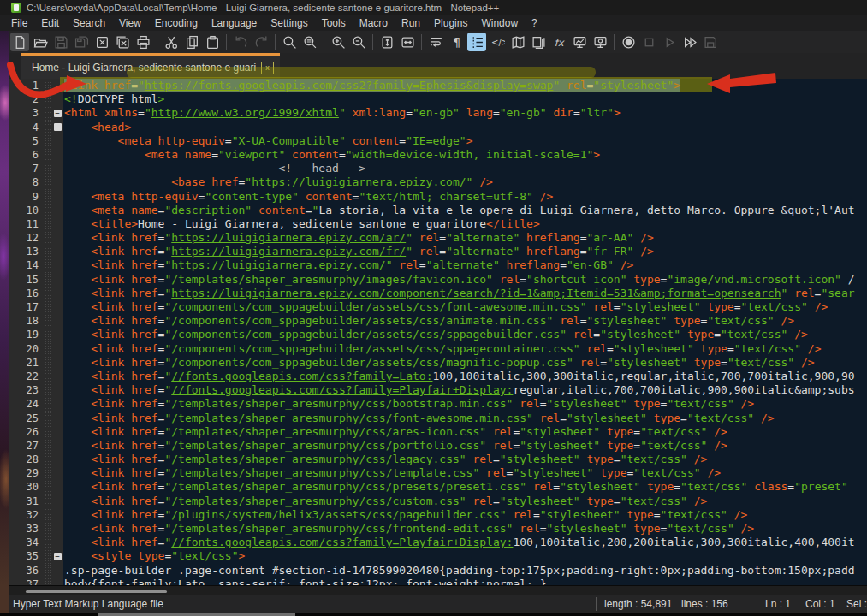 Image resolution: width=867 pixels, height=616 pixels. Describe the element at coordinates (466, 238) in the screenshot. I see `code-text: <link href="https://luigigiarnera.epizy.…` at that location.